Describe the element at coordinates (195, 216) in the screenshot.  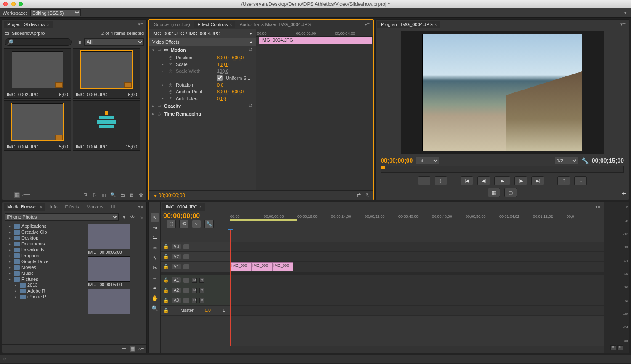
I see `timeline-timecode: 00;00;00;00` at that location.